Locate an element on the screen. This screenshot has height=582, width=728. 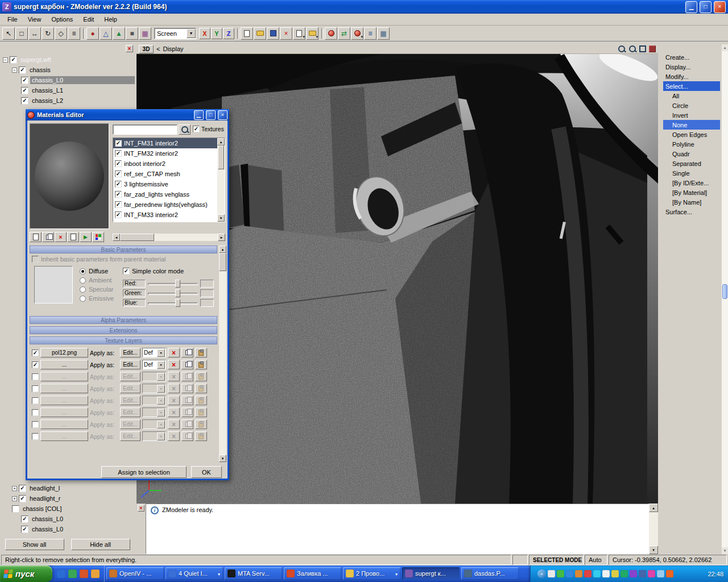
color-value-box is located at coordinates (207, 293).